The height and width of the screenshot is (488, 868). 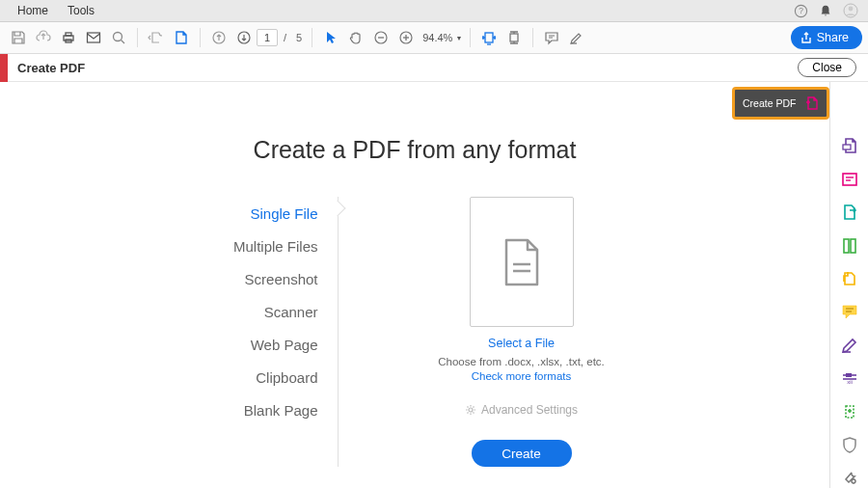 I want to click on page-heading: Create a PDF from any format, so click(x=415, y=150).